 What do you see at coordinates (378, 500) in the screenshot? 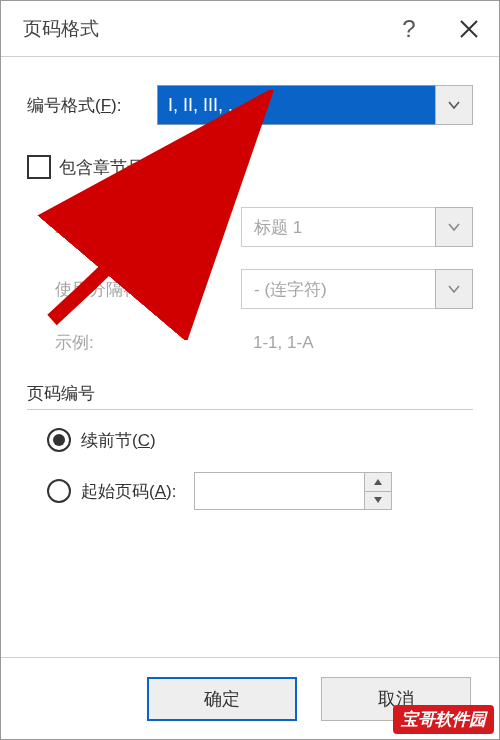
I see `triangle-down-icon` at bounding box center [378, 500].